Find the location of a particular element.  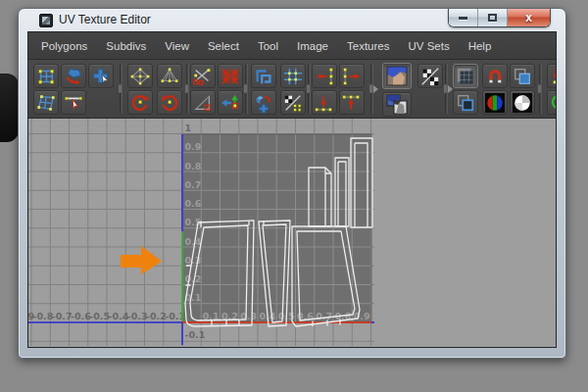

unitize-uvs-icon is located at coordinates (264, 103).